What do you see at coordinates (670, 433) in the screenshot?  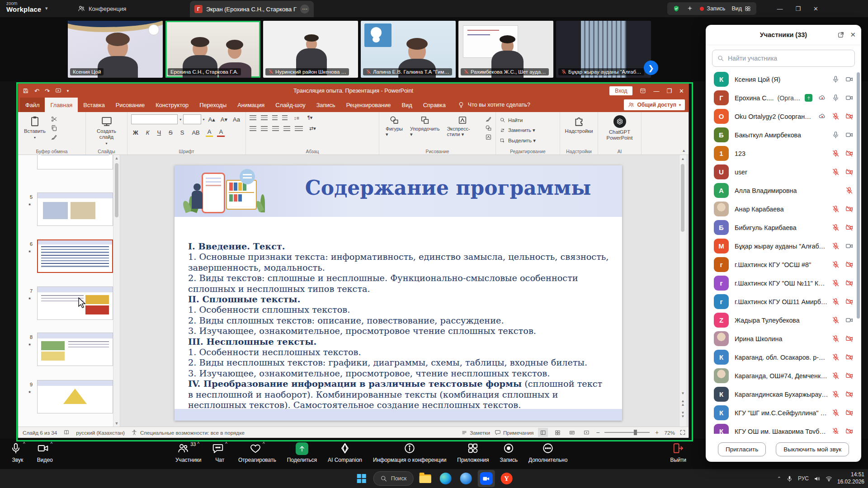 I see `zoom-level: 72%` at bounding box center [670, 433].